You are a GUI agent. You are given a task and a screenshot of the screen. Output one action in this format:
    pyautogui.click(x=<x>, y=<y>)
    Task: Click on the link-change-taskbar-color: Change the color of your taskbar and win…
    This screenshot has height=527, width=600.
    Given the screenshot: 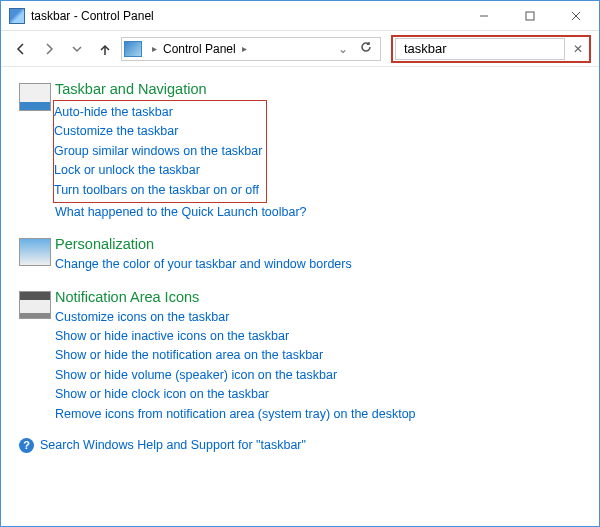 What is the action you would take?
    pyautogui.click(x=318, y=264)
    